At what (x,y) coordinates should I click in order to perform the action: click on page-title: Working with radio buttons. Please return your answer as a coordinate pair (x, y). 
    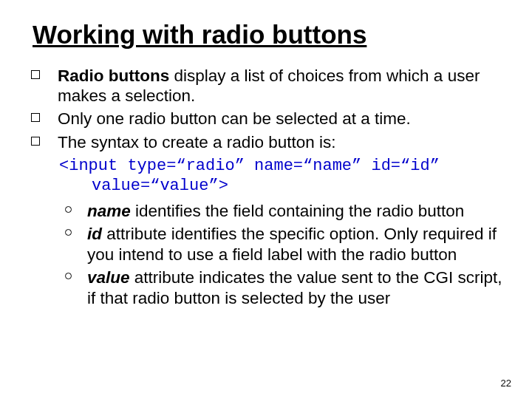
    Looking at the image, I should click on (271, 35).